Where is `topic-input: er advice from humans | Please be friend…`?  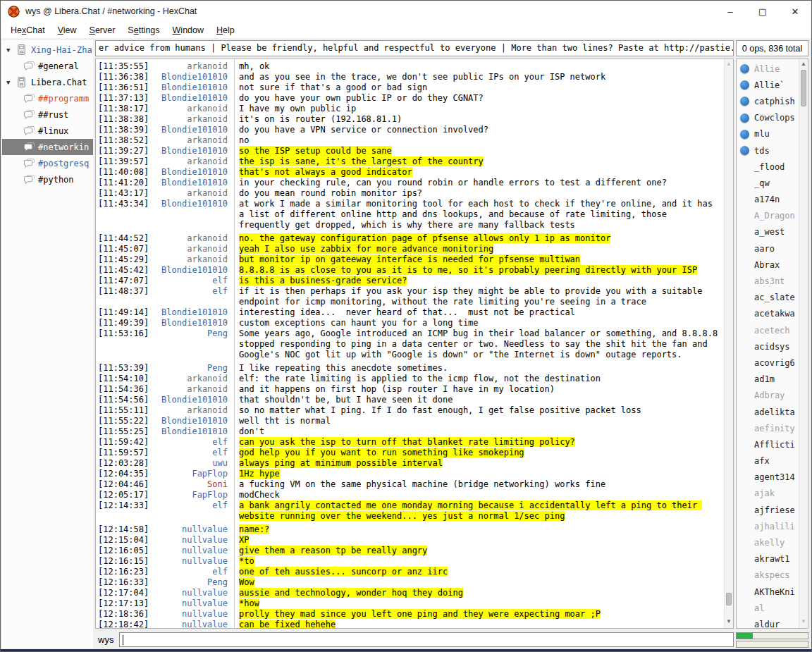 topic-input: er advice from humans | Please be friend… is located at coordinates (414, 48).